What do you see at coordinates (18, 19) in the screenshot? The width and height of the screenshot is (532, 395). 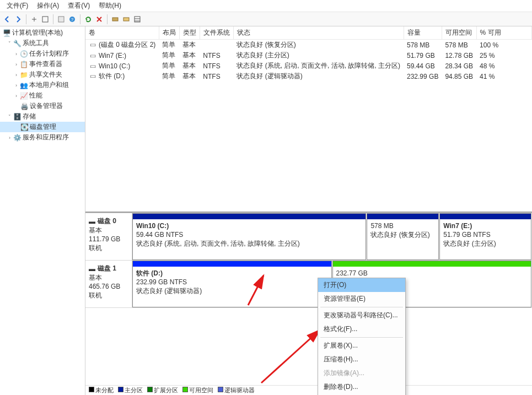 I see `forward-icon` at bounding box center [18, 19].